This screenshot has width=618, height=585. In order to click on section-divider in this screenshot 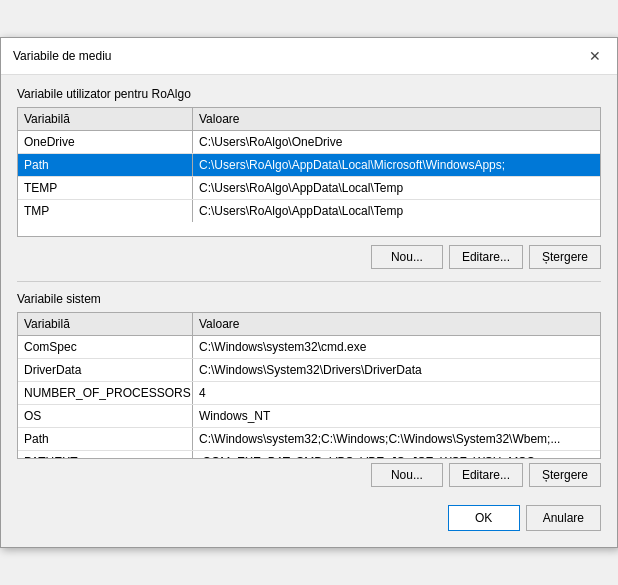, I will do `click(309, 282)`.